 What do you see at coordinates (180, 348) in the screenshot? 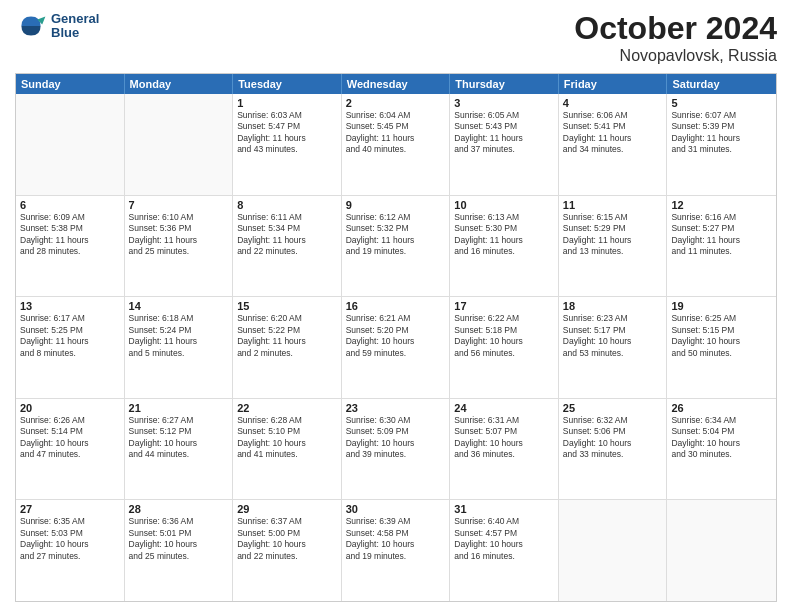
I see `calendar-cell: 14Sunrise: 6:18 AMSunset: 5:24 PMDayligh…` at bounding box center [180, 348].